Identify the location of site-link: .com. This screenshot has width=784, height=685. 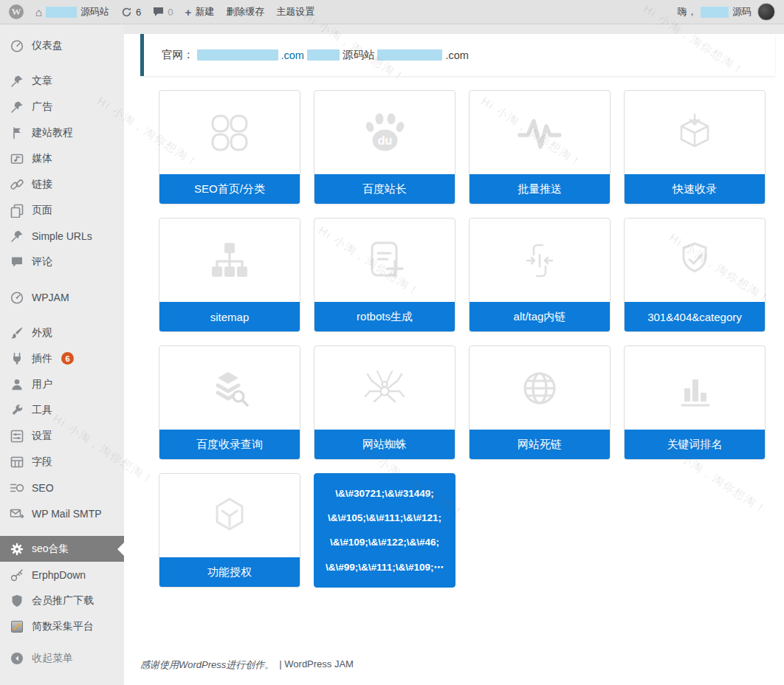
(292, 55).